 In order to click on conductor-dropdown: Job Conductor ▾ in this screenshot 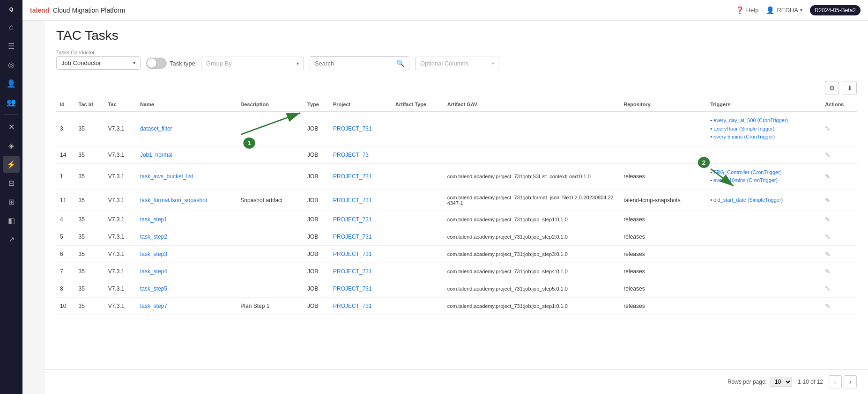, I will do `click(98, 63)`.